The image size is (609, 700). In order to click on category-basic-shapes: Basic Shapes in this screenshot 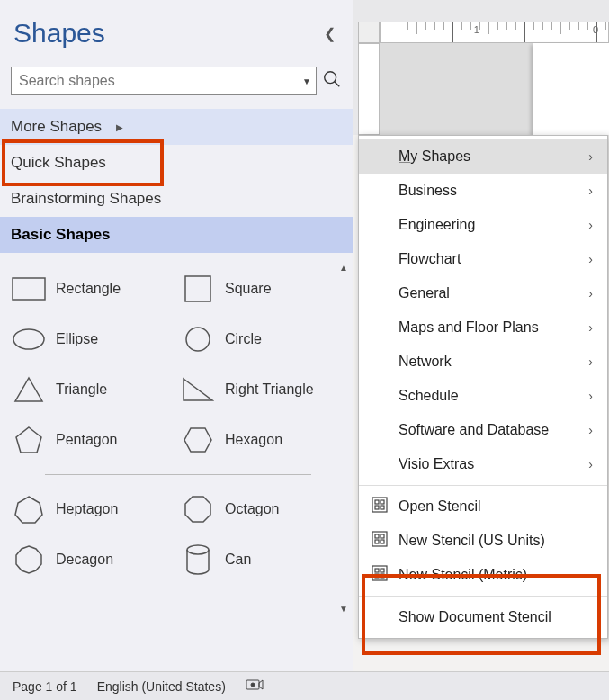, I will do `click(176, 235)`.